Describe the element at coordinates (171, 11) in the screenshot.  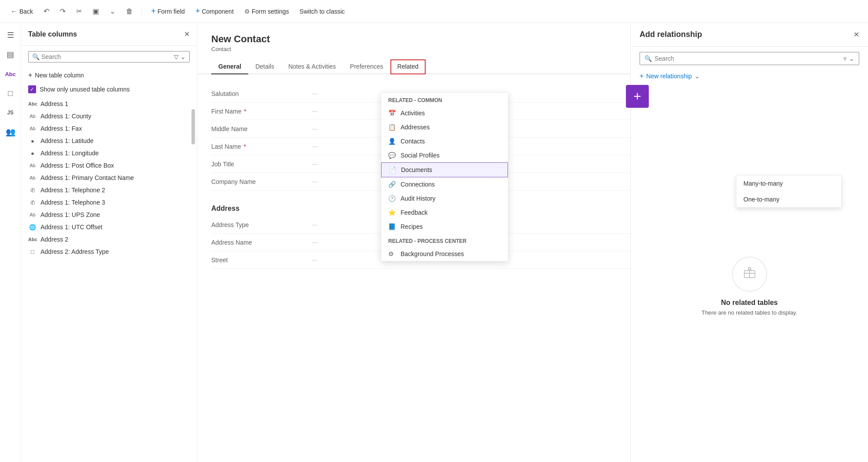
I see `form-field-label: Form field` at that location.